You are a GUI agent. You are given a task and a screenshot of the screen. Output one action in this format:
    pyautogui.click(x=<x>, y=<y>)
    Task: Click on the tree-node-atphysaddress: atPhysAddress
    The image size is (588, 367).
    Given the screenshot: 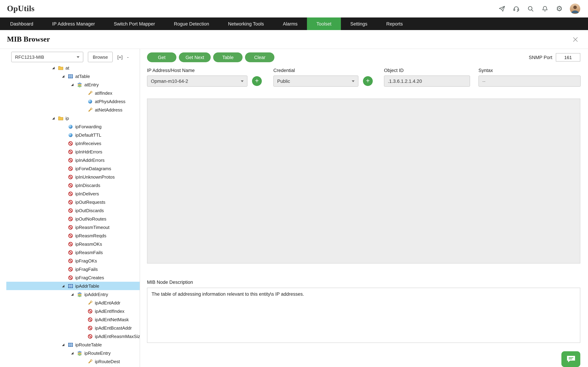 What is the action you would take?
    pyautogui.click(x=73, y=101)
    